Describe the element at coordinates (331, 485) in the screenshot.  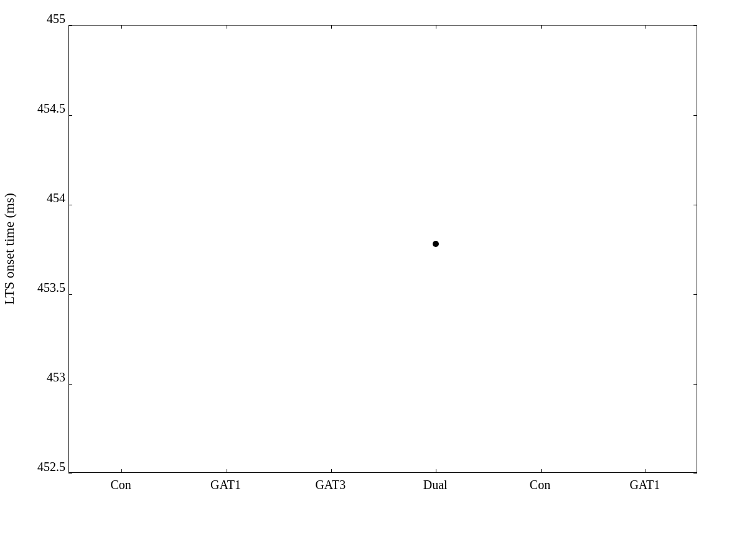
I see `x-tick-label: GAT3` at that location.